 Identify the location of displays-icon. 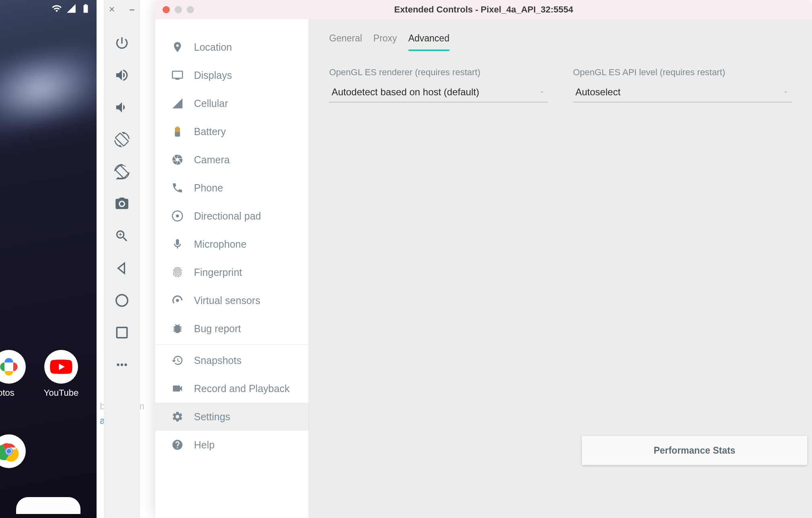
(177, 75).